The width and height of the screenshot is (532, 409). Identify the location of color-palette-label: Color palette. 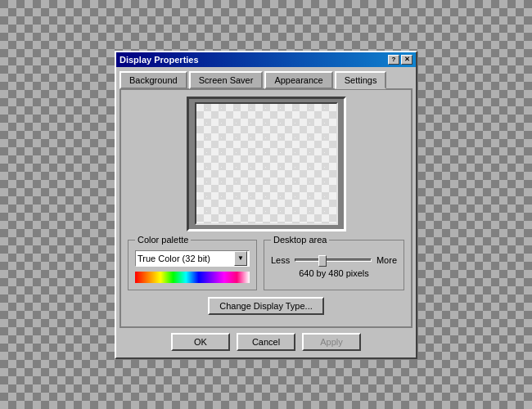
(163, 240).